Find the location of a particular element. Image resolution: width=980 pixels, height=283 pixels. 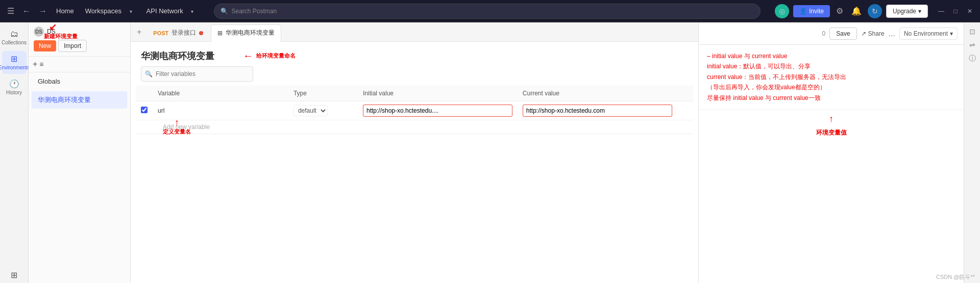

api-network-menu: API Network ▾ is located at coordinates (170, 11).